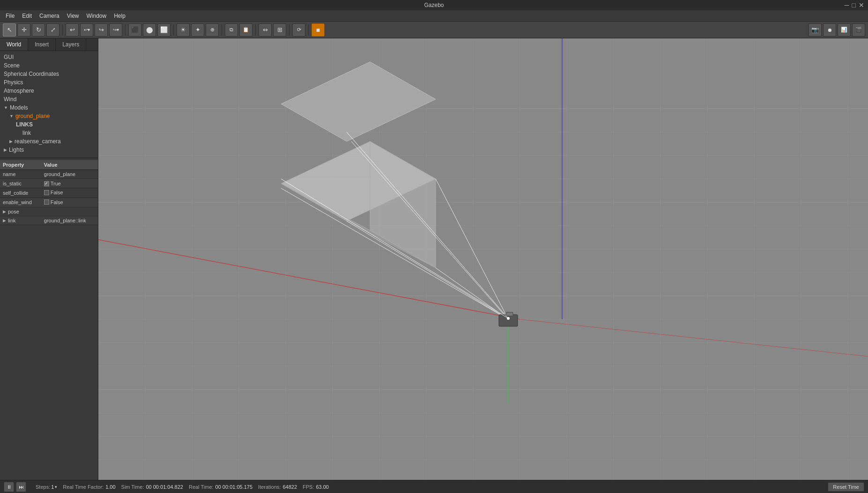 The width and height of the screenshot is (868, 493). Describe the element at coordinates (316, 487) in the screenshot. I see `fps-group: FPS: 63.00` at that location.